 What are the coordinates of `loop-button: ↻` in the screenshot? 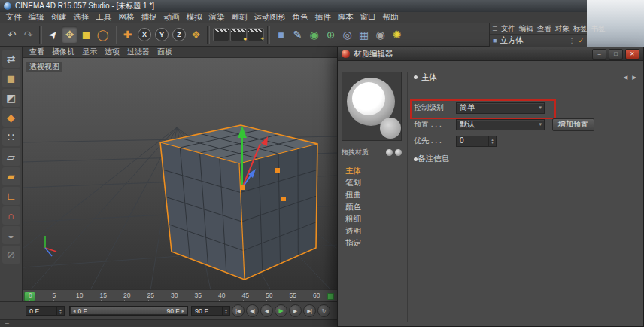 It's located at (324, 310).